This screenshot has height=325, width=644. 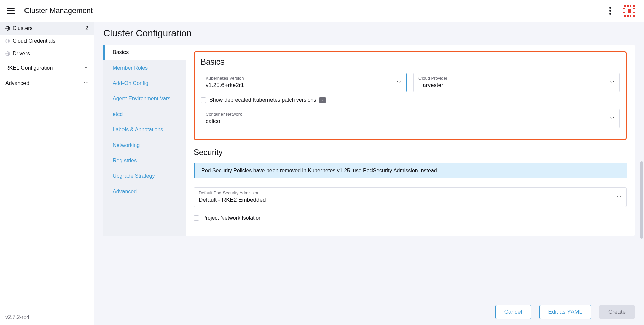 I want to click on sidebar-group-label: Advanced, so click(x=17, y=83).